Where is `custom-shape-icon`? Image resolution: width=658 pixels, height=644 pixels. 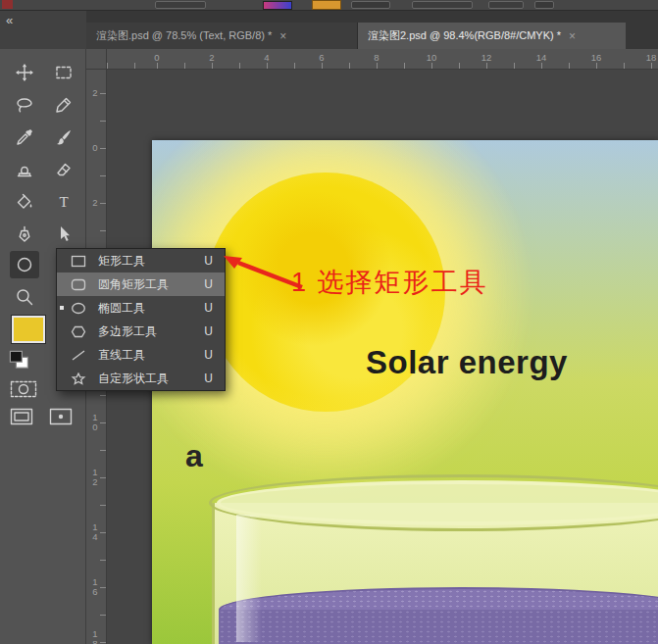 custom-shape-icon is located at coordinates (80, 378).